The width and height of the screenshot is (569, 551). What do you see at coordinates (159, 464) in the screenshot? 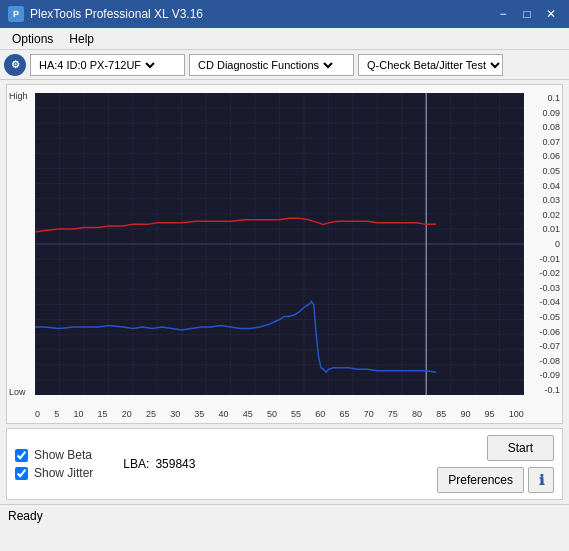
I see `lba-section: LBA: 359843` at bounding box center [159, 464].